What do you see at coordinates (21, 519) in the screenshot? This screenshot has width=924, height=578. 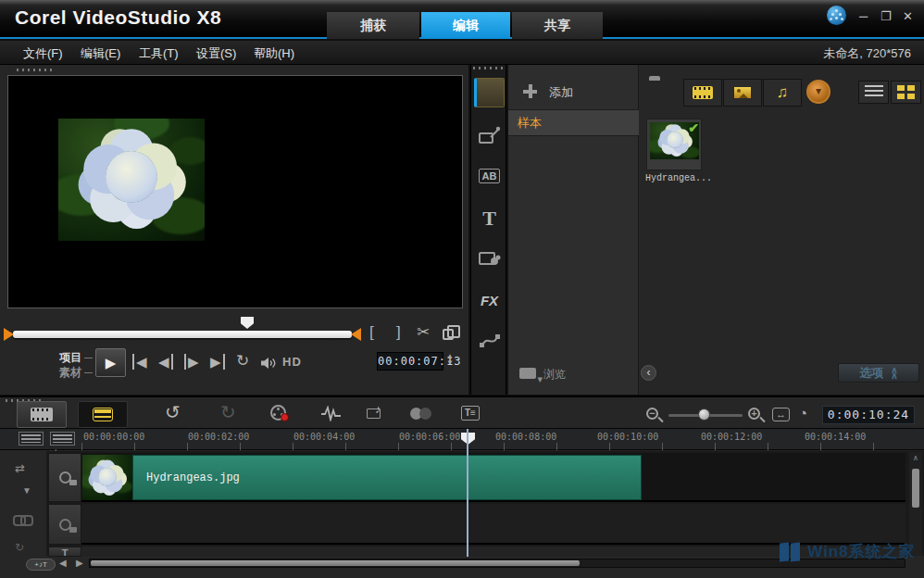 I see `chain-link-icon` at bounding box center [21, 519].